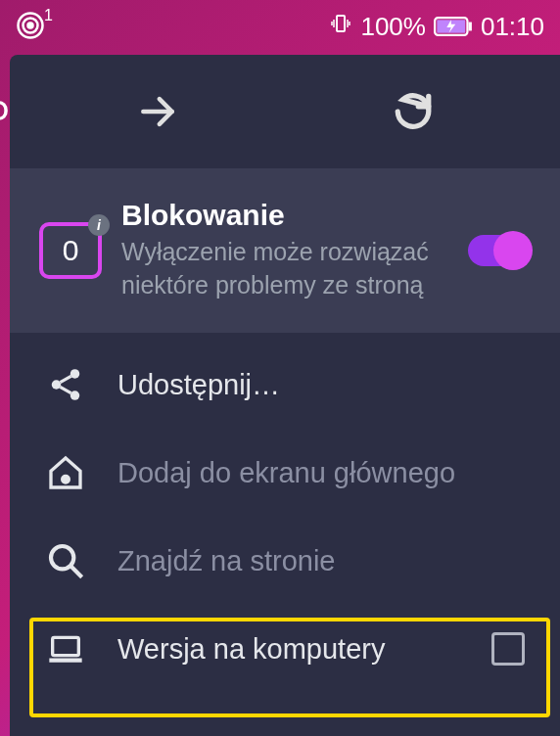  I want to click on add-home-label: Dodaj do ekranu głównego, so click(321, 474).